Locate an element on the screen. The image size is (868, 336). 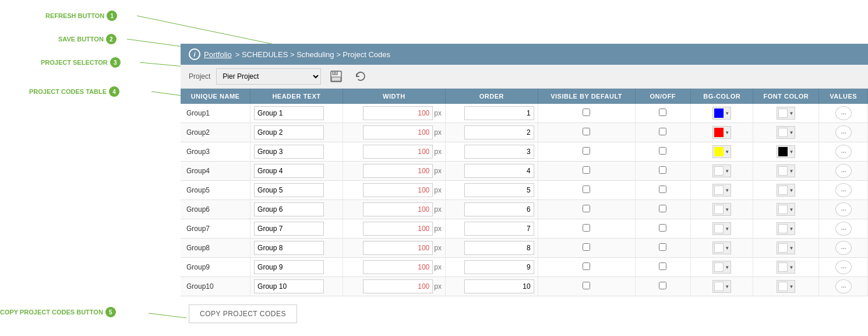
px-label: px is located at coordinates (438, 229).